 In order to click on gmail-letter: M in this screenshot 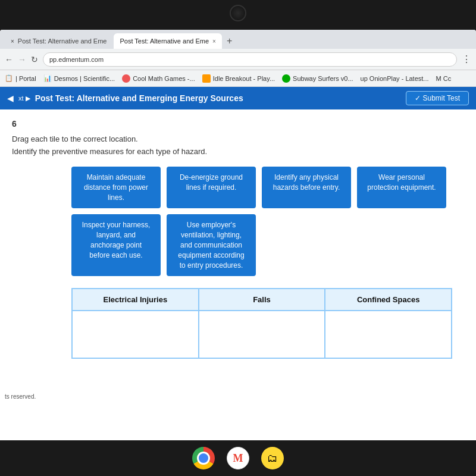, I will do `click(238, 458)`.